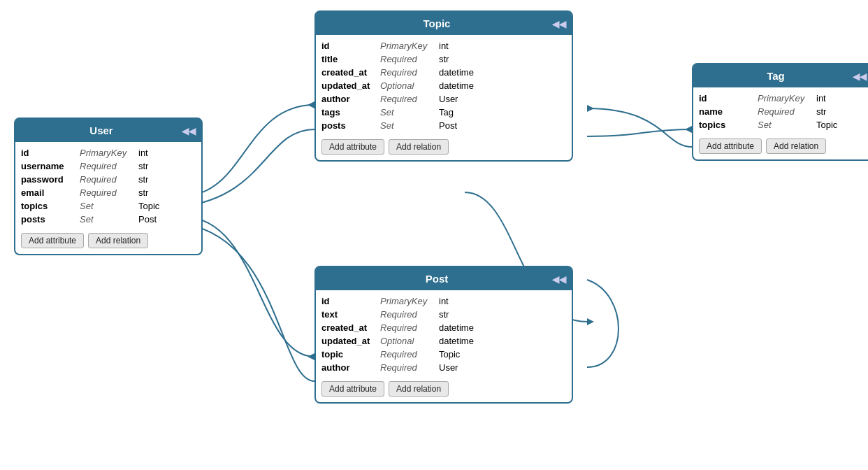 The image size is (868, 470). What do you see at coordinates (108, 239) in the screenshot?
I see `user-actions: Add attribute Add relation` at bounding box center [108, 239].